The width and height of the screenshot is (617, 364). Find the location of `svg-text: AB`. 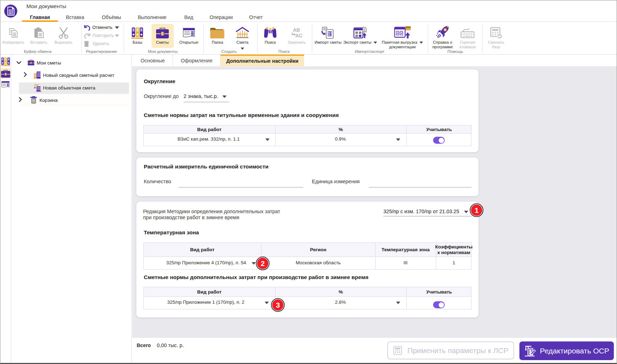

svg-text: AB is located at coordinates (296, 30).